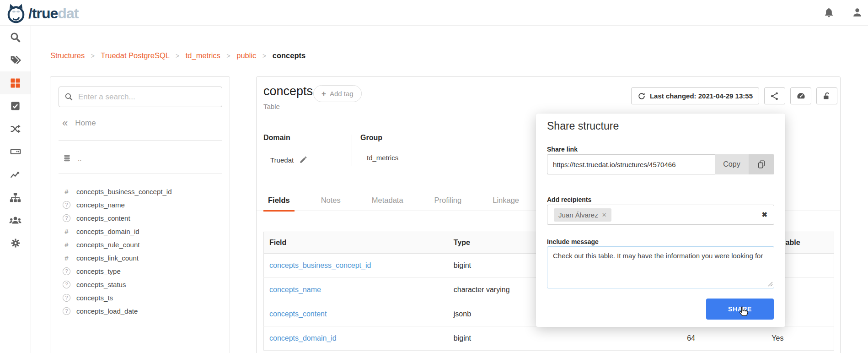 Image resolution: width=868 pixels, height=353 pixels. What do you see at coordinates (143, 258) in the screenshot?
I see `field-list-item: concepts_link_count` at bounding box center [143, 258].